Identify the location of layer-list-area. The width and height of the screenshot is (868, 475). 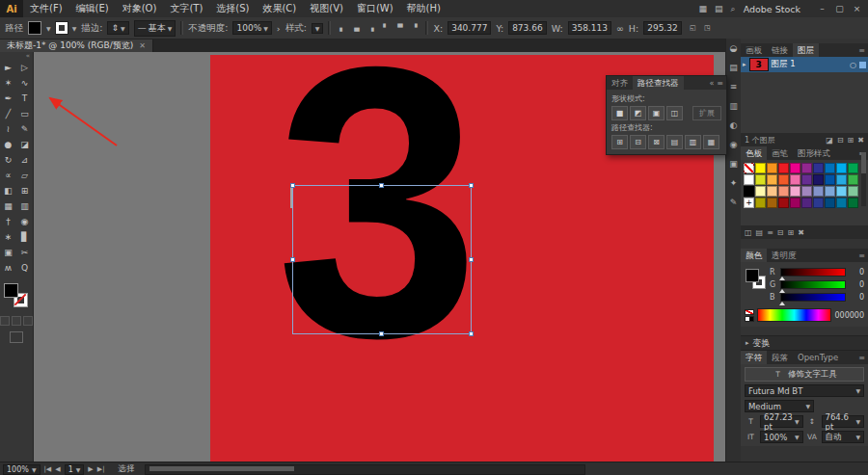
(804, 102).